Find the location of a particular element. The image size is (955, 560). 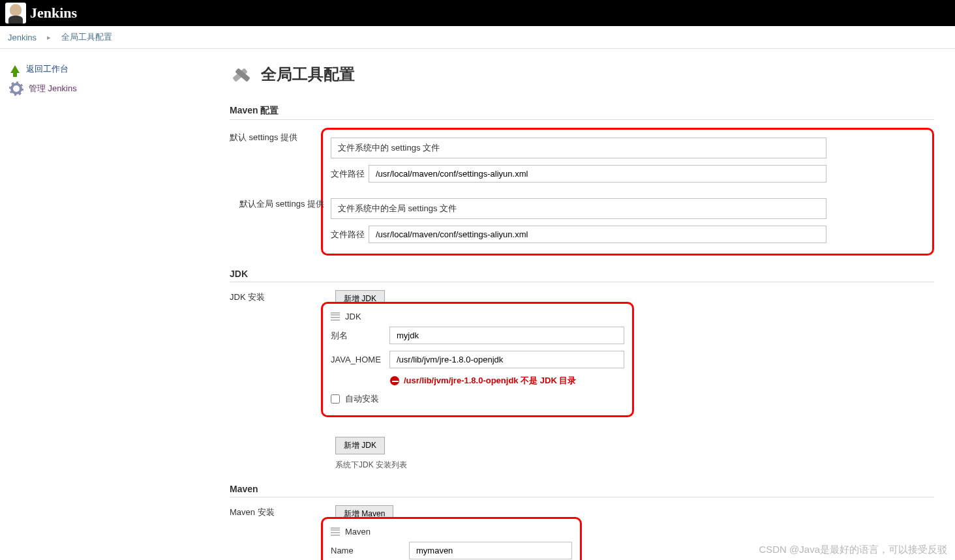

breadcrumb-item-jenkins: Jenkins is located at coordinates (22, 38).